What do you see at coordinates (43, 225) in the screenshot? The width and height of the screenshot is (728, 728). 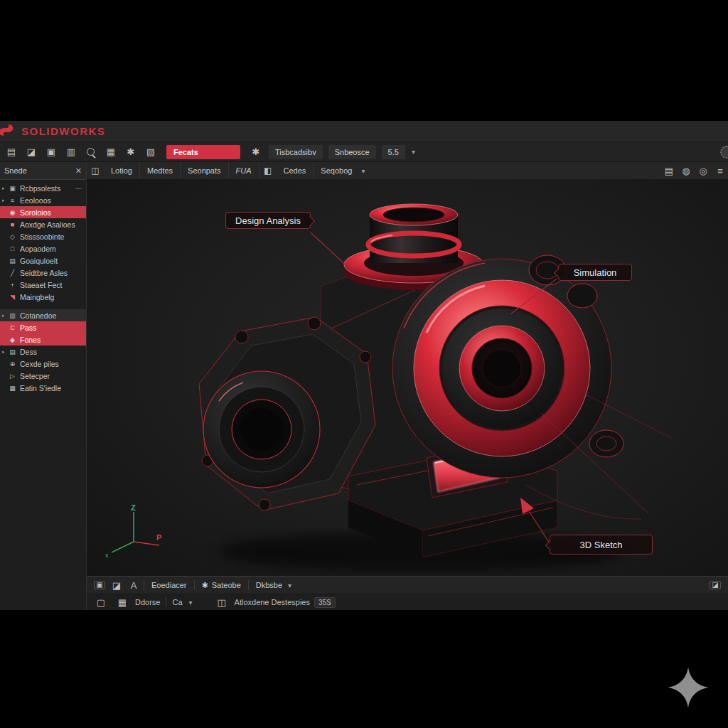 I see `tree-item: ■ Aoxdge Asalioes` at bounding box center [43, 225].